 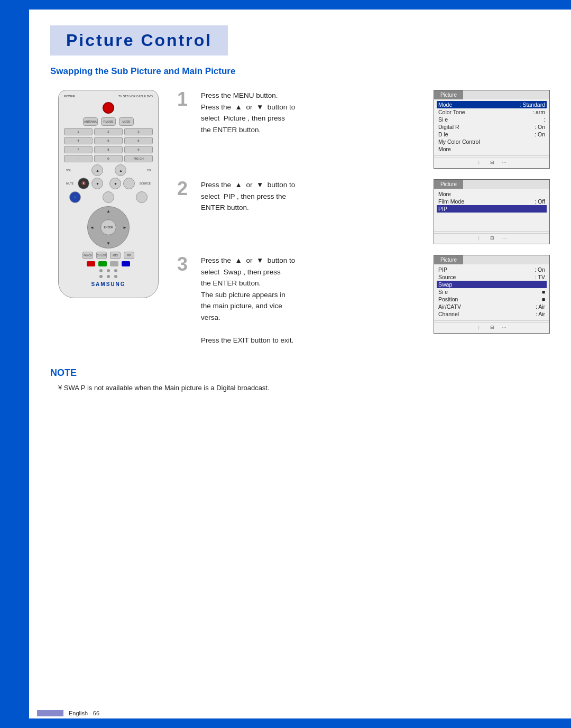 I want to click on menu-footer-2: 〉 ⊟ ···, so click(x=492, y=238).